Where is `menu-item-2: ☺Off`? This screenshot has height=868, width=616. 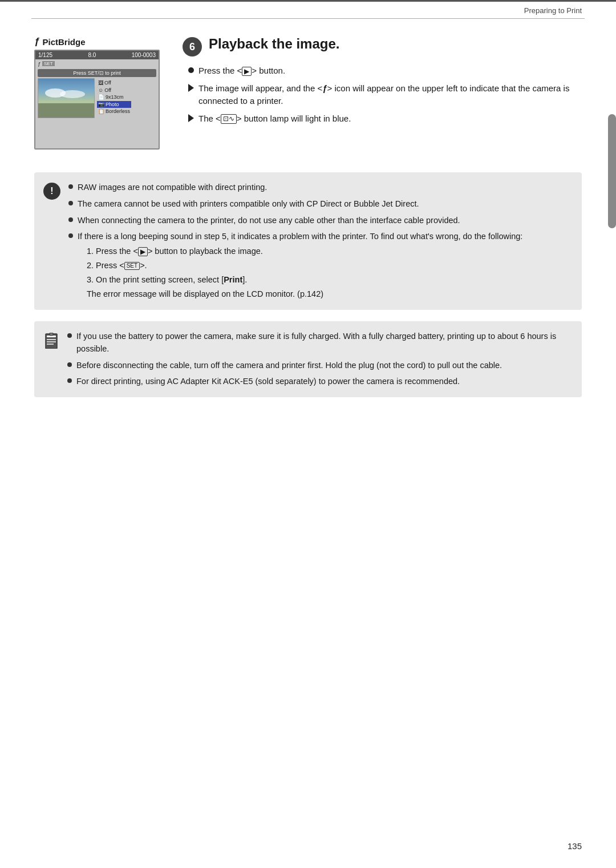 menu-item-2: ☺Off is located at coordinates (114, 90).